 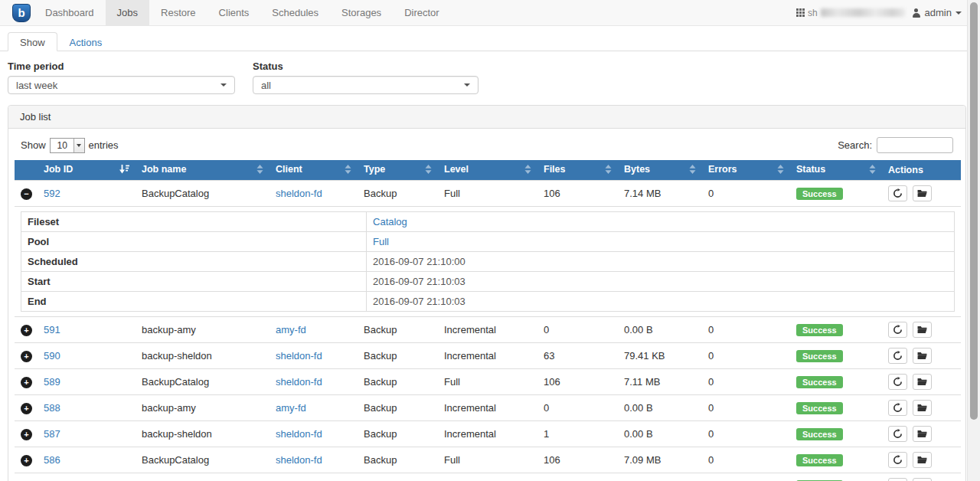 What do you see at coordinates (819, 330) in the screenshot?
I see `status-badge: Success` at bounding box center [819, 330].